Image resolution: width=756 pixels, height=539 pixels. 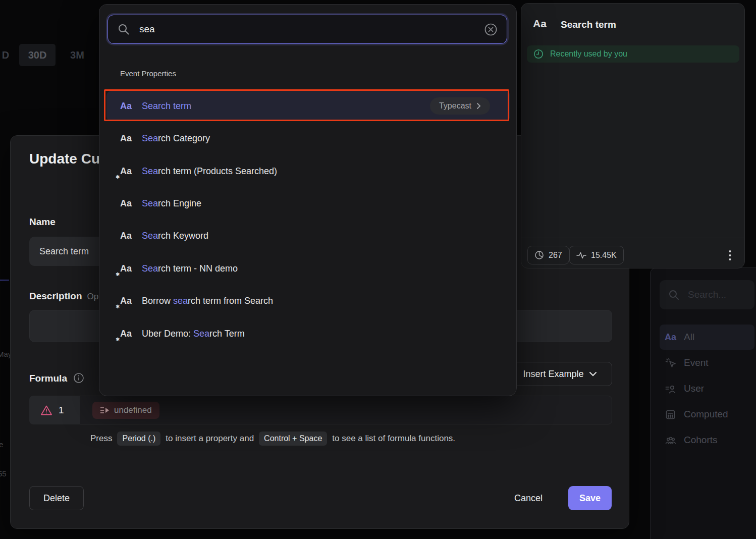 I want to click on time-range-button-partial: D, so click(x=6, y=55).